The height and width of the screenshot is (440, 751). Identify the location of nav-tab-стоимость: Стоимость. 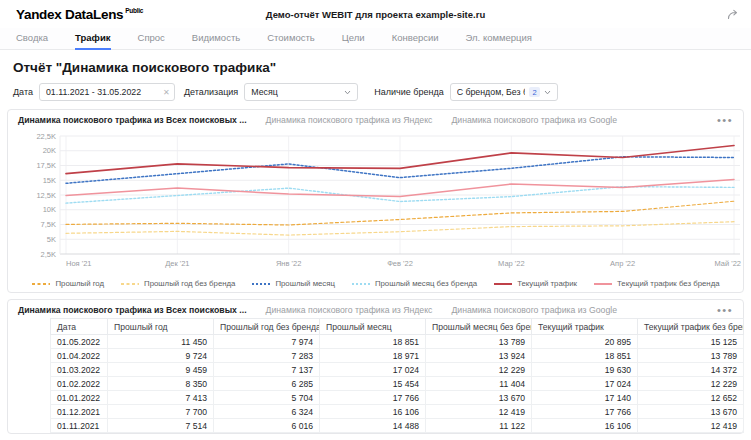
(291, 40).